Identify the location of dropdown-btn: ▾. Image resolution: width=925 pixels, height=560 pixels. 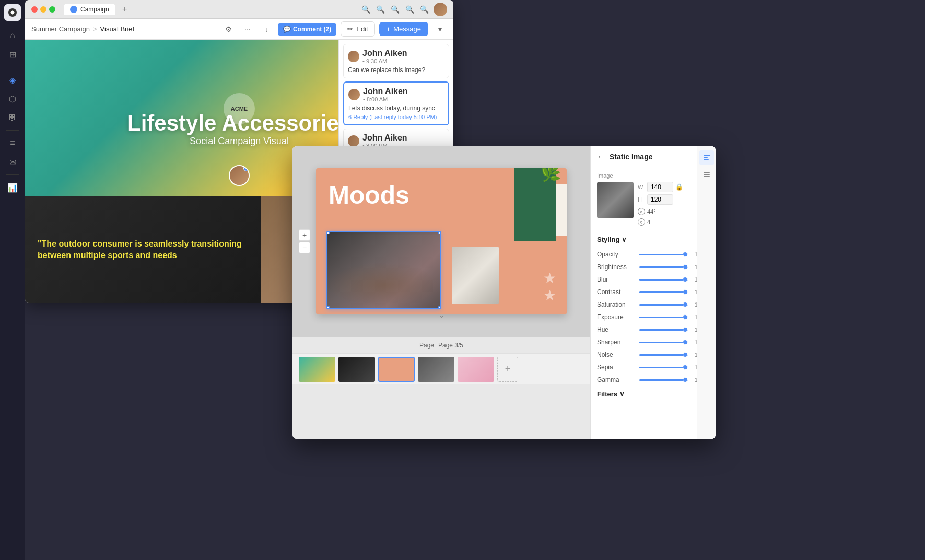
(440, 29).